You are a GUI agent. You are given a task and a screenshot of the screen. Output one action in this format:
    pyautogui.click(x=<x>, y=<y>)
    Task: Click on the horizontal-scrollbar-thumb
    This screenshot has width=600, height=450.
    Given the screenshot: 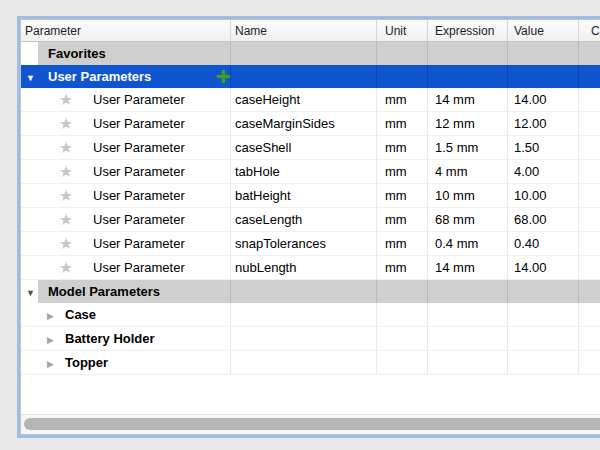 What is the action you would take?
    pyautogui.click(x=312, y=424)
    